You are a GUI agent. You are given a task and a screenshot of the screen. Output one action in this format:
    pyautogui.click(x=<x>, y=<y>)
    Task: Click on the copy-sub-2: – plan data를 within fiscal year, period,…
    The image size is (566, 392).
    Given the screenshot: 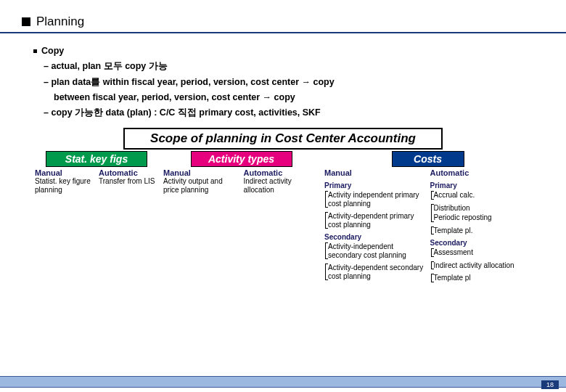 What is the action you would take?
    pyautogui.click(x=290, y=83)
    